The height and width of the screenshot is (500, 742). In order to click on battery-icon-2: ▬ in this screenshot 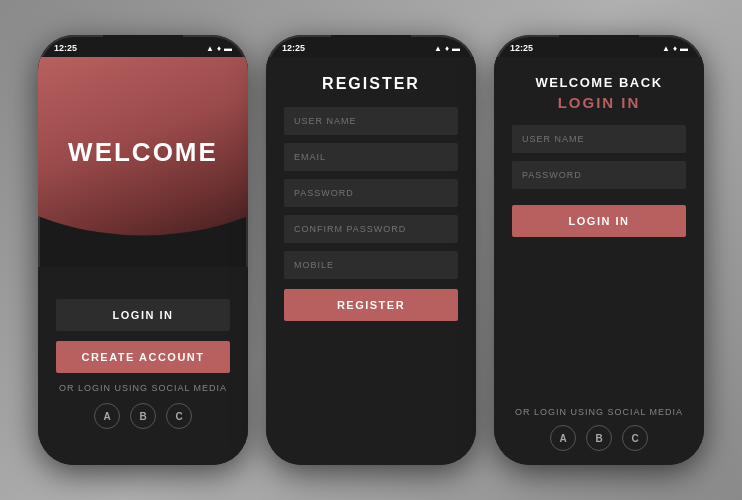, I will do `click(456, 48)`.